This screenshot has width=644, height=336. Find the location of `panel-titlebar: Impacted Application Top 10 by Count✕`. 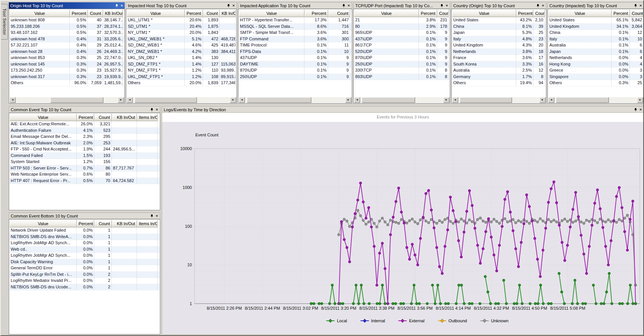

panel-titlebar: Impacted Application Top 10 by Count✕ is located at coordinates (295, 5).